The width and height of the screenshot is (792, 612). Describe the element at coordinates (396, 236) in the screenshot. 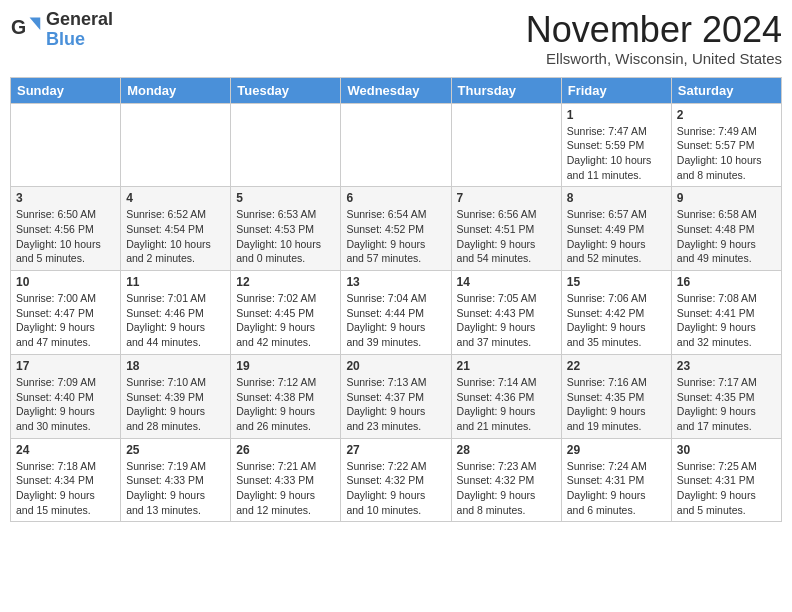

I see `day-info: Sunrise: 6:54 AM Sunset: 4:52 PM Dayligh…` at that location.